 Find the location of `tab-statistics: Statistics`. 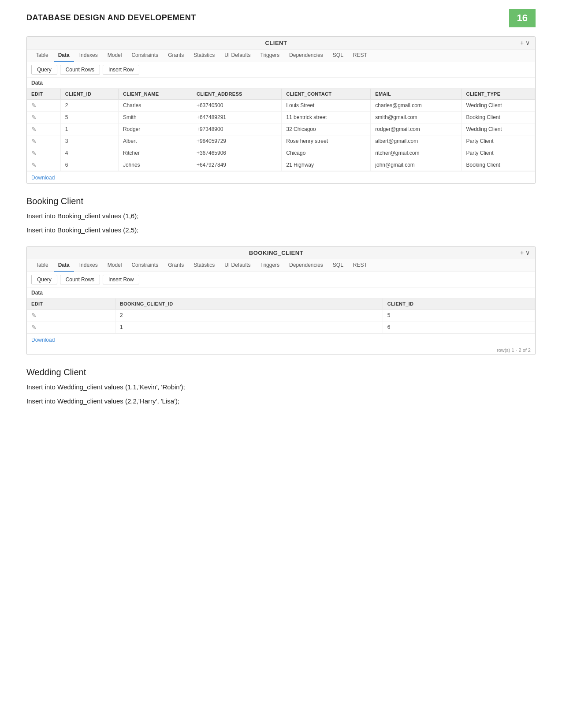

tab-statistics: Statistics is located at coordinates (204, 56).